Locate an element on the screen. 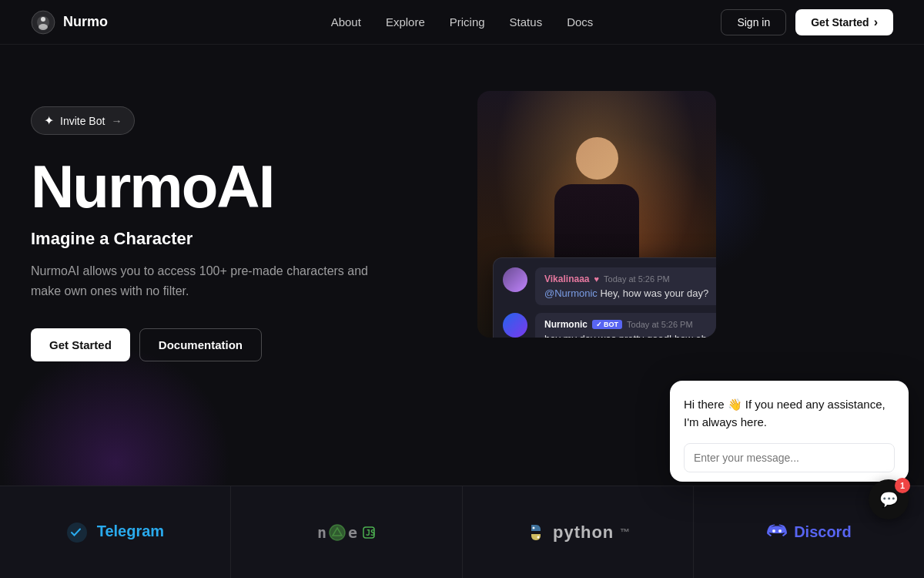 This screenshot has width=924, height=578. logo-python: python ™ is located at coordinates (578, 532).